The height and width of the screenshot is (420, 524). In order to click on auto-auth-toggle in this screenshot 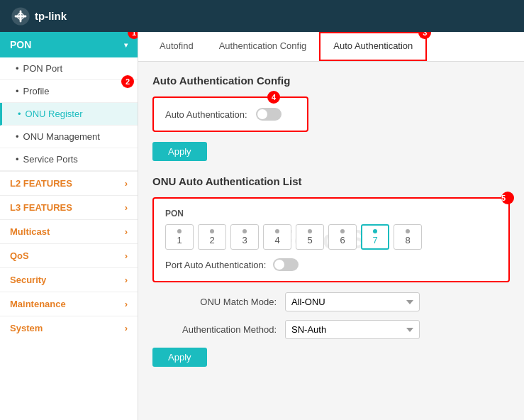, I will do `click(269, 114)`.